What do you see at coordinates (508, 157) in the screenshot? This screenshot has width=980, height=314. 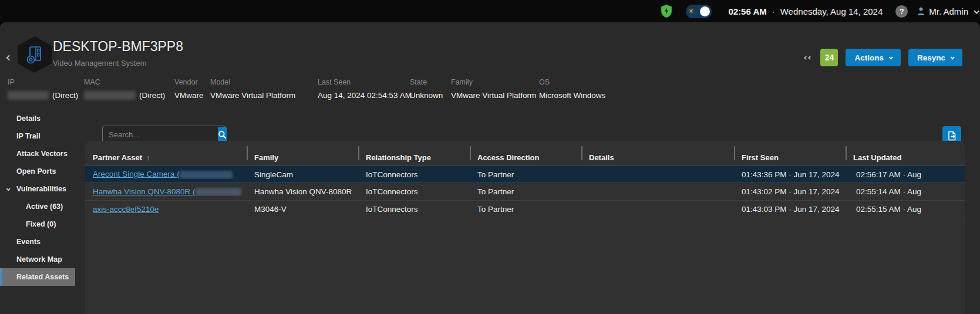 I see `column-header-label: Access Direction` at bounding box center [508, 157].